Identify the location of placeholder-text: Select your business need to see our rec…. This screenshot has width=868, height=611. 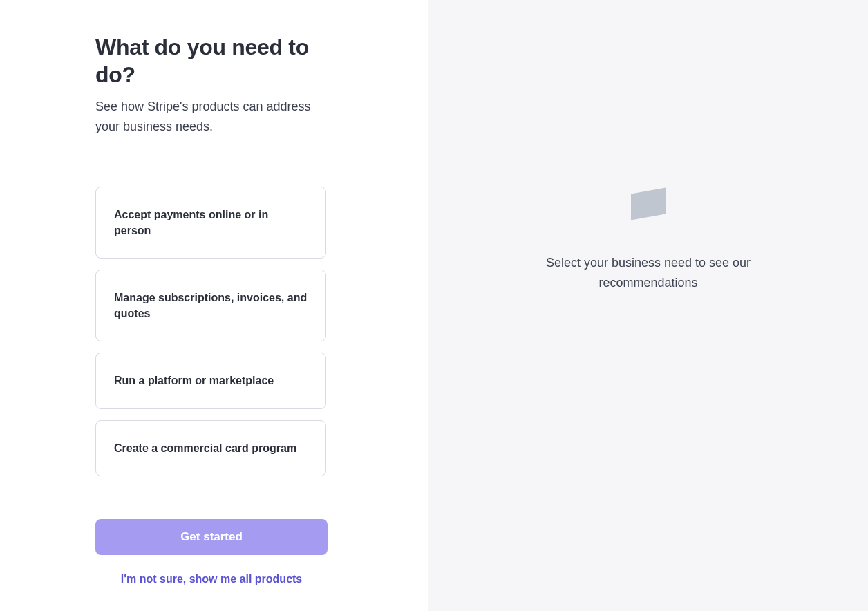
(648, 273).